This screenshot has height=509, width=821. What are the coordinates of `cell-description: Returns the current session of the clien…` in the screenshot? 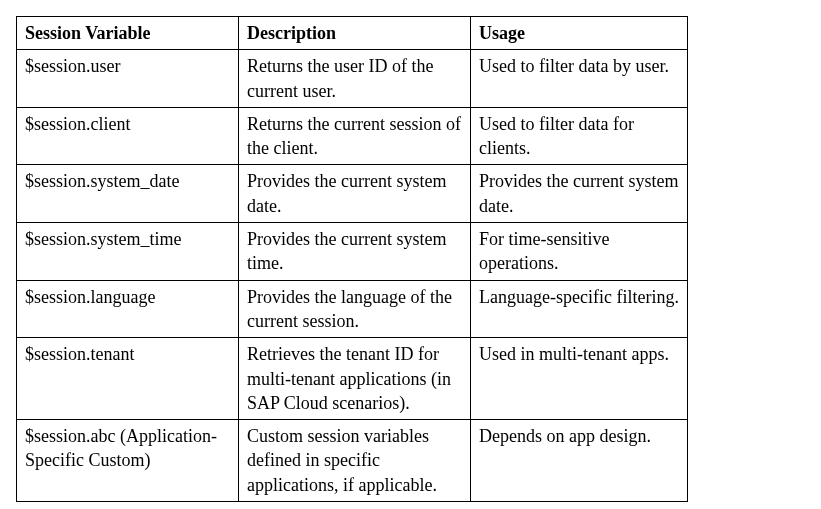 It's located at (355, 136).